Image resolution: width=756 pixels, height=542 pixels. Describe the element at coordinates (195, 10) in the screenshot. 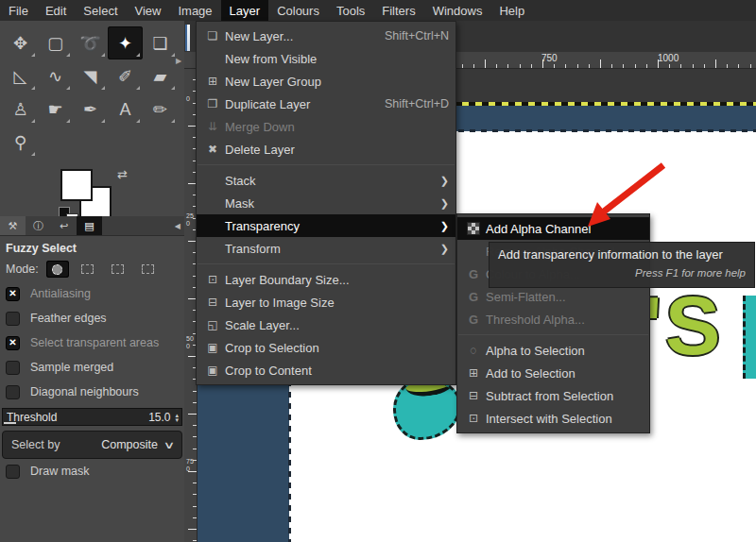

I see `menu-image: Image` at that location.